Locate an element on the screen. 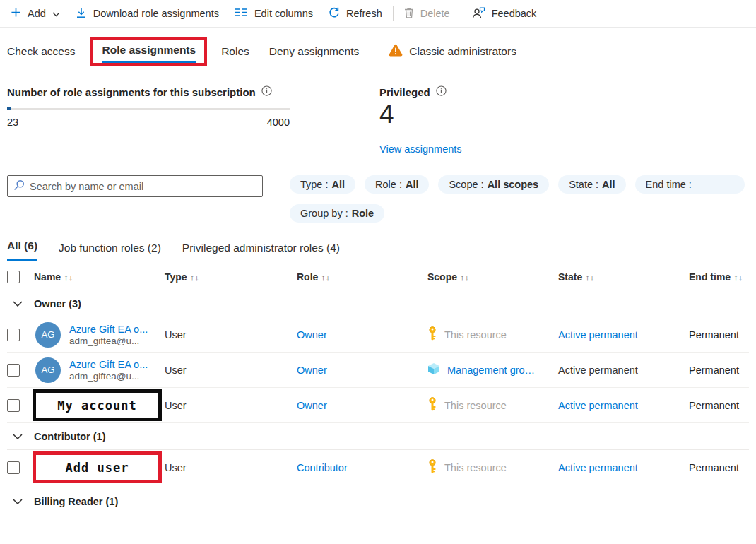 This screenshot has width=756, height=544. refresh-icon is located at coordinates (334, 14).